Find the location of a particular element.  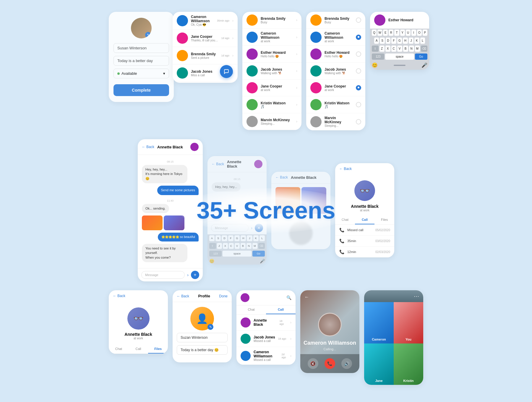

chat-item-cameron: Cameron Williamson Ok, Cya 😎 35min ago › is located at coordinates (205, 21).